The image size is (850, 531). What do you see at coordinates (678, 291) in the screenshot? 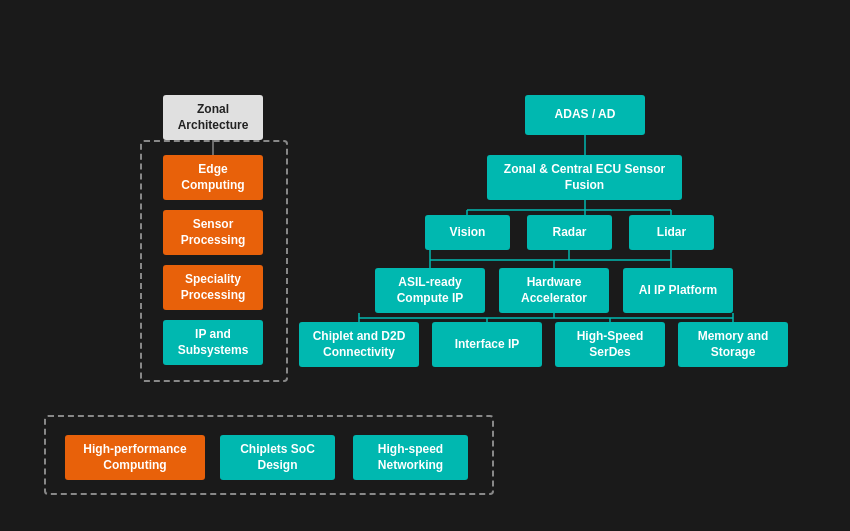
I see `ai-ip-label: AI IP Platform` at bounding box center [678, 291].